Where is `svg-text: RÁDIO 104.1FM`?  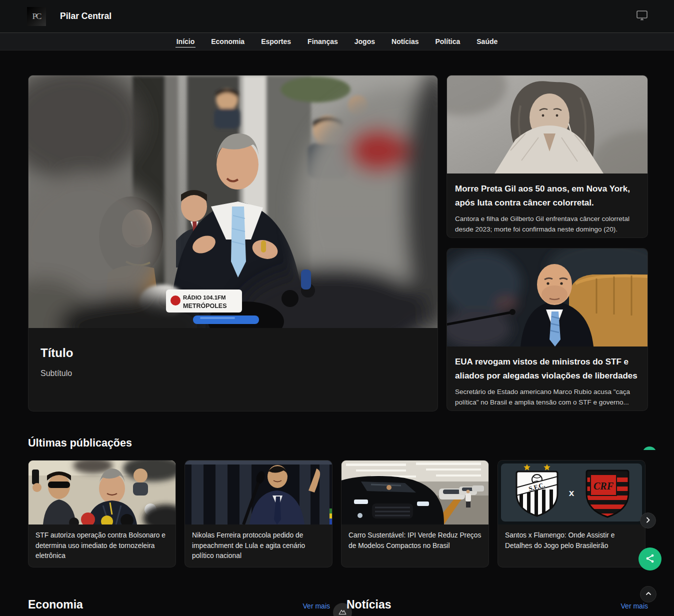
svg-text: RÁDIO 104.1FM is located at coordinates (204, 298).